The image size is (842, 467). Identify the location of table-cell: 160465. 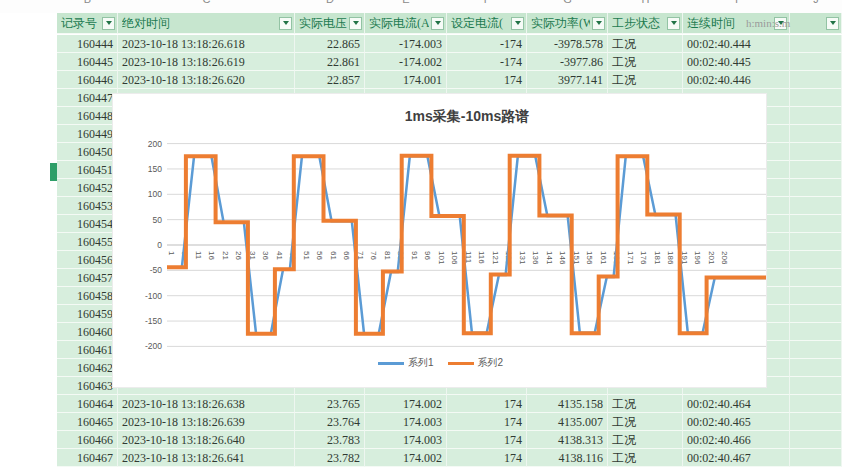
(88, 422).